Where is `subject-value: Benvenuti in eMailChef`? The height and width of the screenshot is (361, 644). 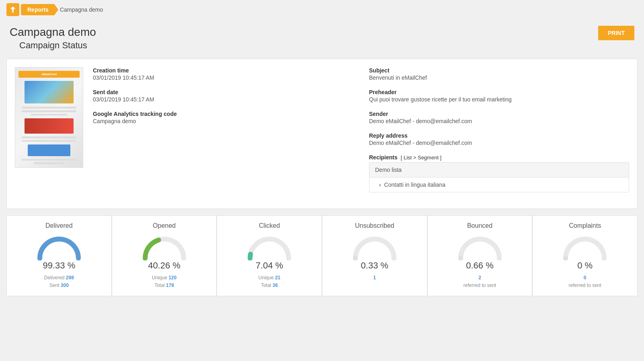 subject-value: Benvenuti in eMailChef is located at coordinates (499, 78).